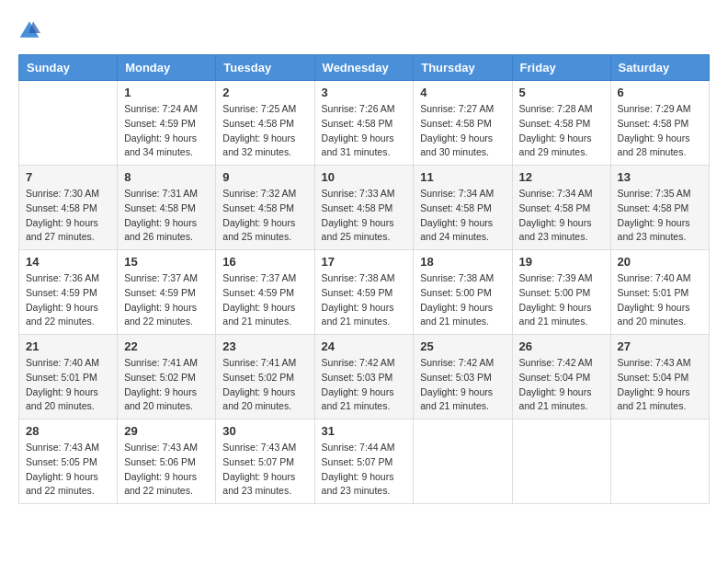 The image size is (728, 563). I want to click on day-cell: 10Sunrise: 7:33 AMSunset: 4:58 PMDayligh…, so click(364, 208).